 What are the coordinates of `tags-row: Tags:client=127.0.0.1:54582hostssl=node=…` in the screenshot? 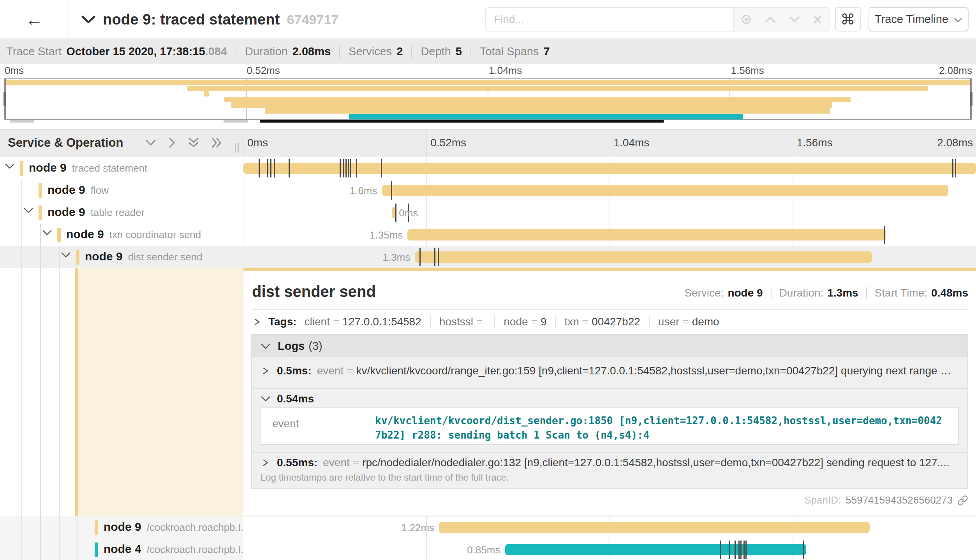 It's located at (486, 322).